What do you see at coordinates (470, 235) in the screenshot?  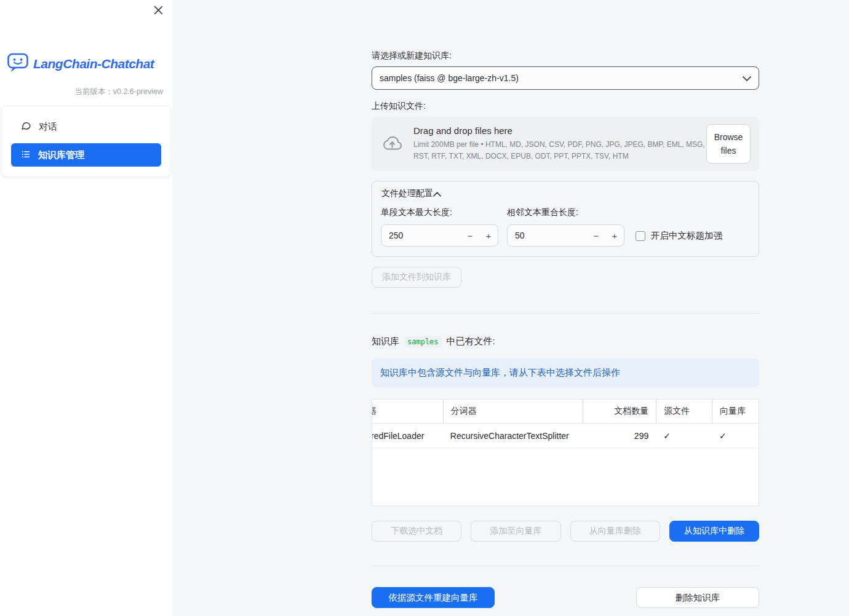 I see `chunk-size-decrement-button: −` at bounding box center [470, 235].